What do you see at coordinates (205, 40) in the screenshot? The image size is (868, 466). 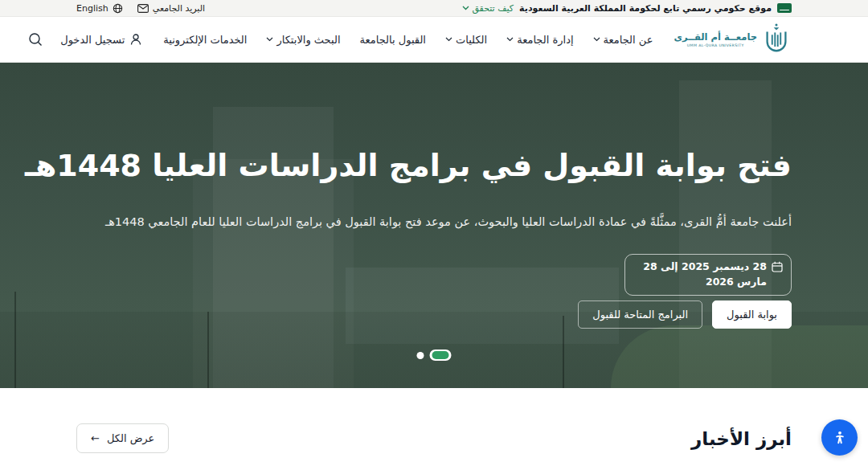 I see `nav-item-eservices: الخدمات الإلكترونية` at bounding box center [205, 40].